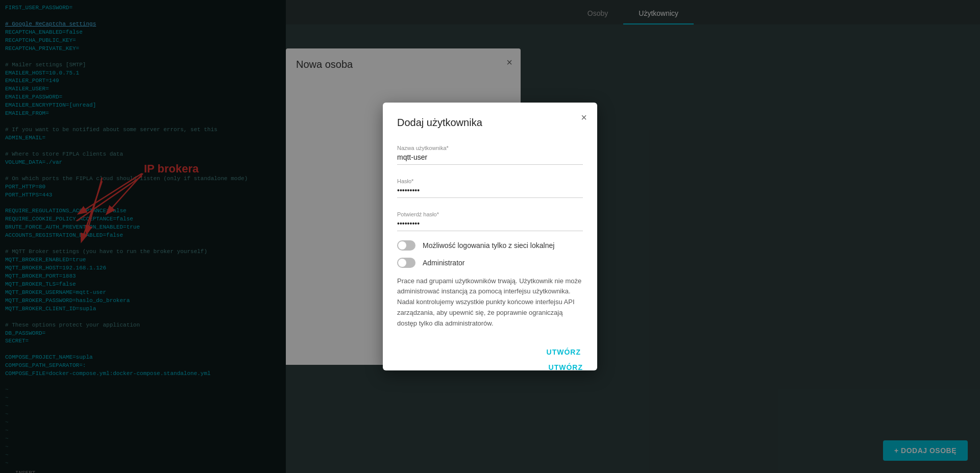 This screenshot has width=980, height=473. Describe the element at coordinates (423, 148) in the screenshot. I see `username-label: Nazwa użytkownika*` at that location.